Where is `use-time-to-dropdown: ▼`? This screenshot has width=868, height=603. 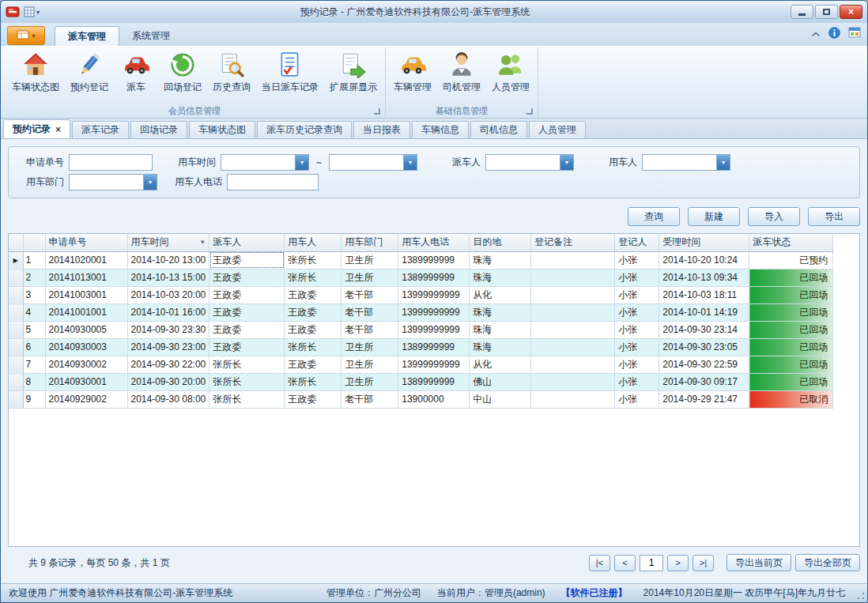
use-time-to-dropdown: ▼ is located at coordinates (373, 163).